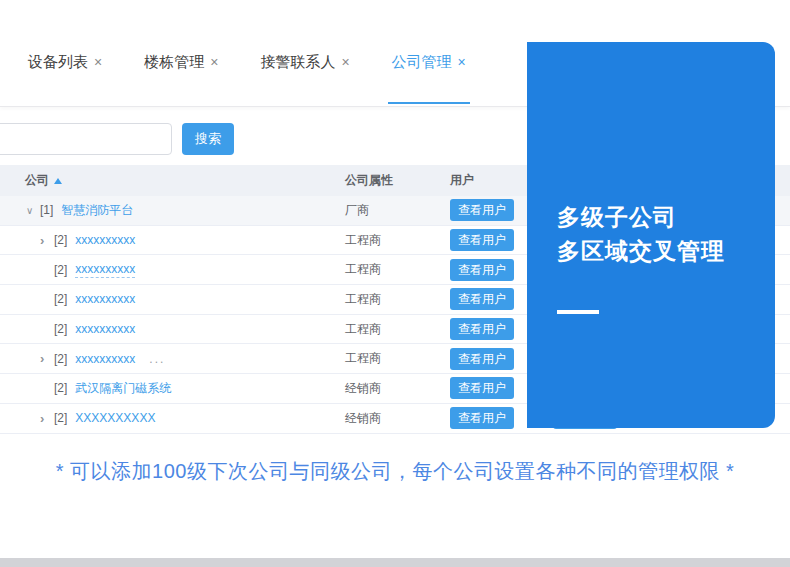 The height and width of the screenshot is (567, 790). What do you see at coordinates (429, 80) in the screenshot?
I see `tab-company-management: 公司管理×` at bounding box center [429, 80].